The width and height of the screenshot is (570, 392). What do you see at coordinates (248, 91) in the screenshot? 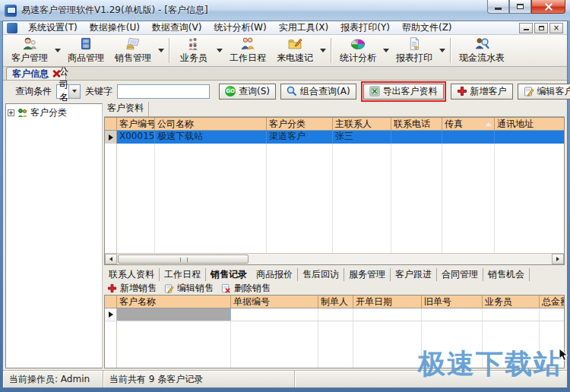
I see `search-button: GO 查询(S)` at bounding box center [248, 91].